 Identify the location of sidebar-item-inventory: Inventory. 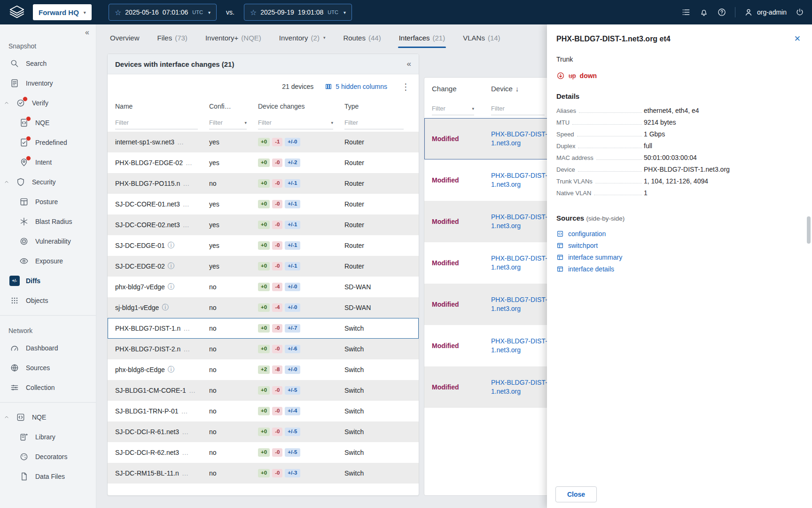
(48, 83).